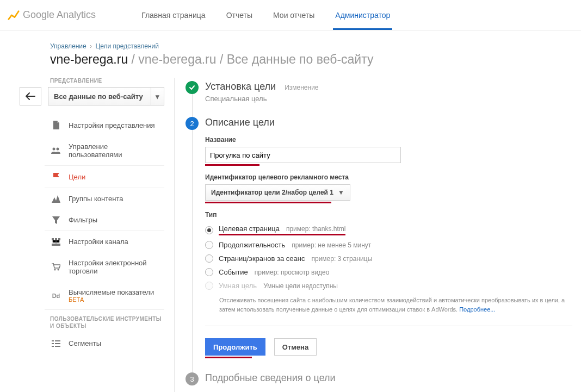  I want to click on step2-icon: 2, so click(192, 123).